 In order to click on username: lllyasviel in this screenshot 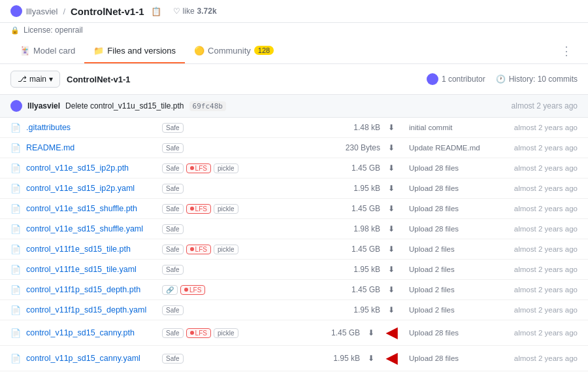, I will do `click(42, 12)`.